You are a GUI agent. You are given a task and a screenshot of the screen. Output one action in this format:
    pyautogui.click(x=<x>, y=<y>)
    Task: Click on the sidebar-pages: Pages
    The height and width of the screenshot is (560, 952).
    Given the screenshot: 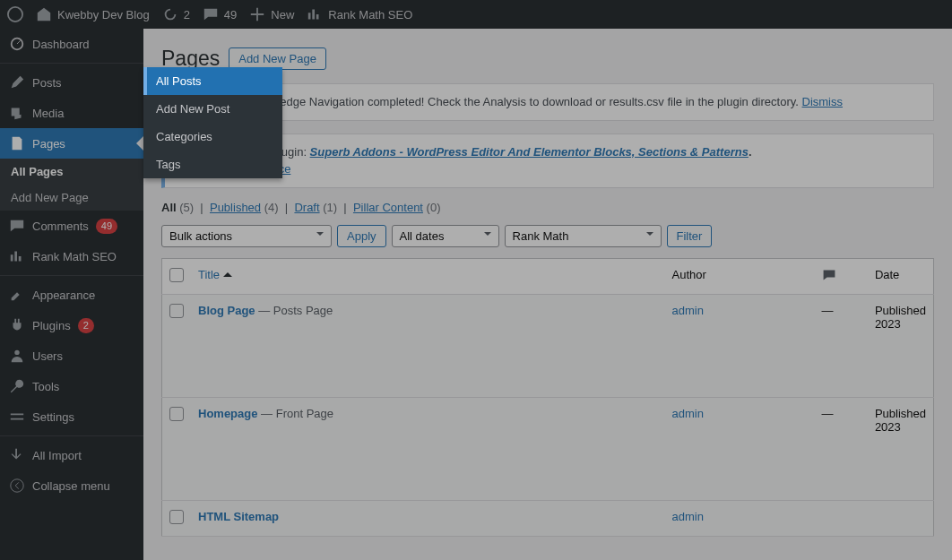 What is the action you would take?
    pyautogui.click(x=72, y=143)
    